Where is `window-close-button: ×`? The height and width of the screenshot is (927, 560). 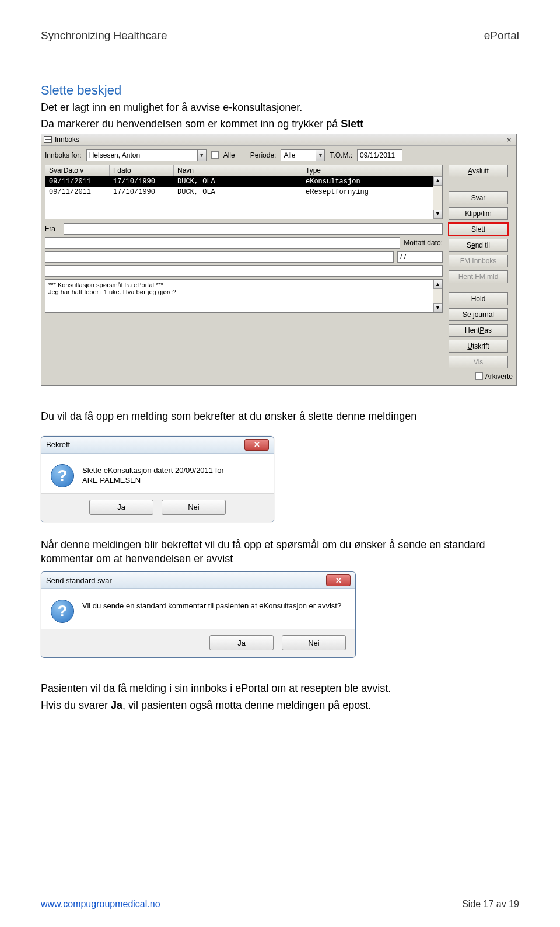
window-close-button: × is located at coordinates (509, 140).